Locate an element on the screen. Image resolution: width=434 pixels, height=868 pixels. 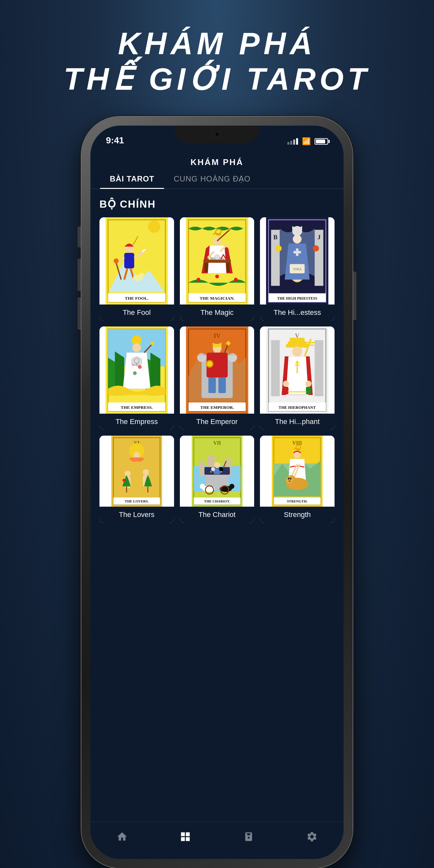
tab-bai-tarot: BÀI TAROT is located at coordinates (132, 179).